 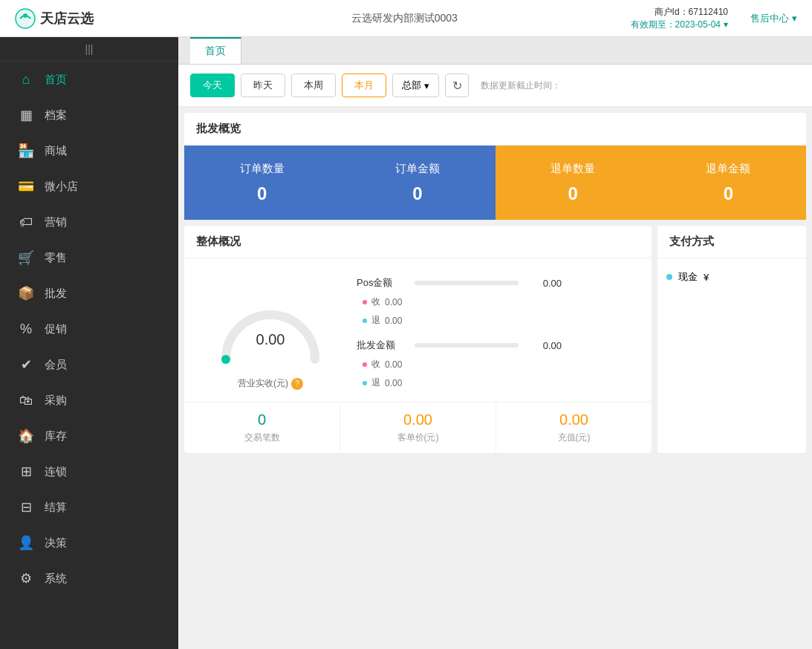 What do you see at coordinates (365, 321) in the screenshot?
I see `return-dot` at bounding box center [365, 321].